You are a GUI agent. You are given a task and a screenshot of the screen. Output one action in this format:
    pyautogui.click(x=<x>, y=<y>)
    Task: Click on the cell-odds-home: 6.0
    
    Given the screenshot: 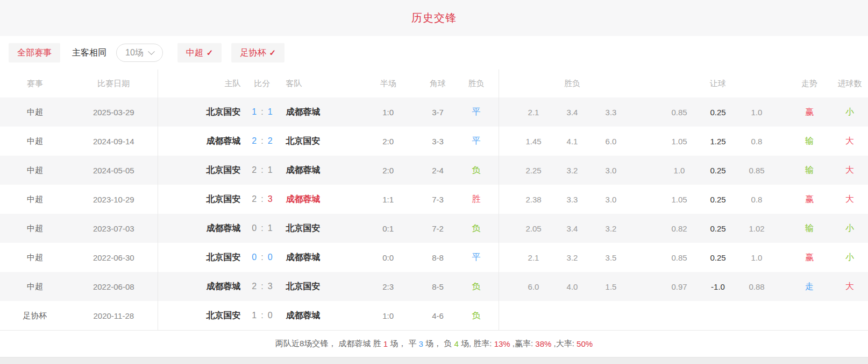 What is the action you would take?
    pyautogui.click(x=533, y=286)
    